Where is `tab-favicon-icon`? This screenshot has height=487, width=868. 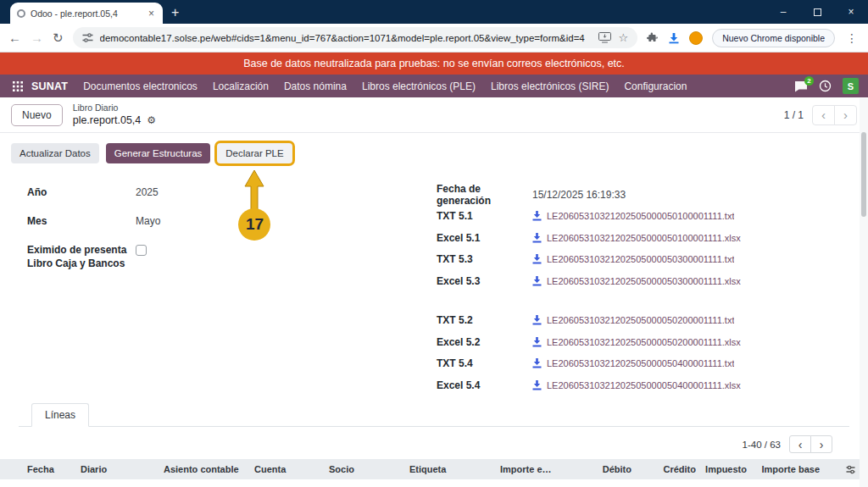 tab-favicon-icon is located at coordinates (21, 14).